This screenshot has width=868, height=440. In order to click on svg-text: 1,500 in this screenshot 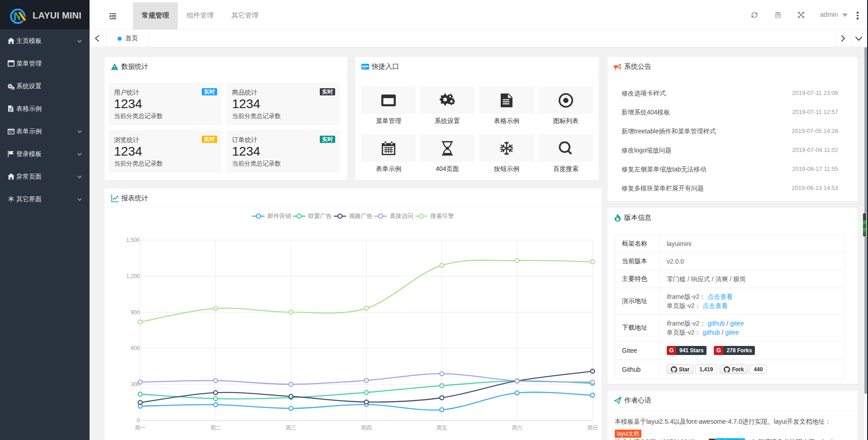, I will do `click(133, 240)`.